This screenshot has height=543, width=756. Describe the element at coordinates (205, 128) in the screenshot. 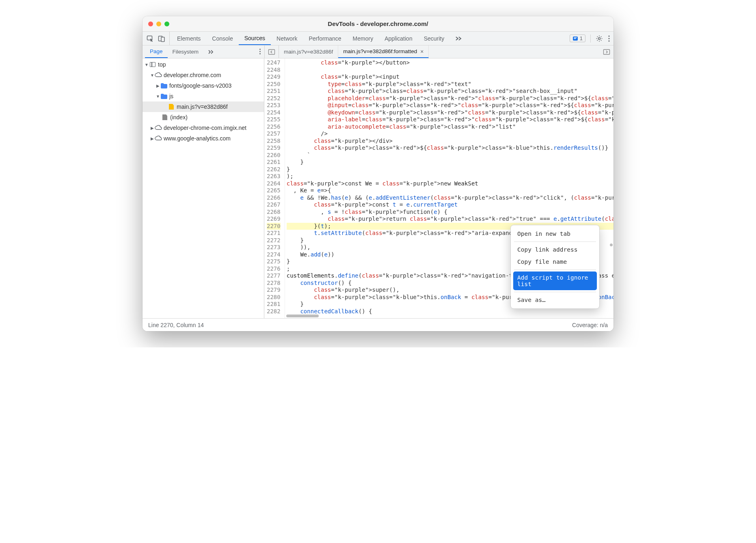

I see `tree-label: developer-chrome-com.imgix.net` at that location.